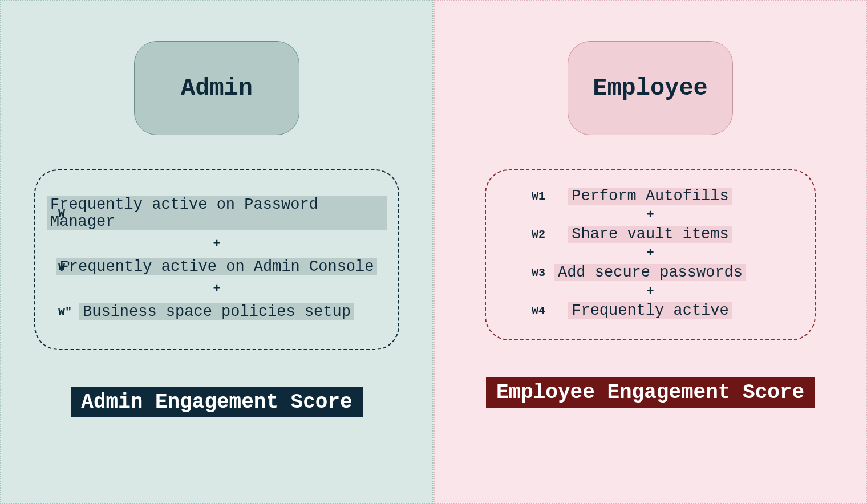 Image resolution: width=867 pixels, height=504 pixels. What do you see at coordinates (217, 267) in the screenshot?
I see `admin-formula-item: Frequently active on Admin Console` at bounding box center [217, 267].